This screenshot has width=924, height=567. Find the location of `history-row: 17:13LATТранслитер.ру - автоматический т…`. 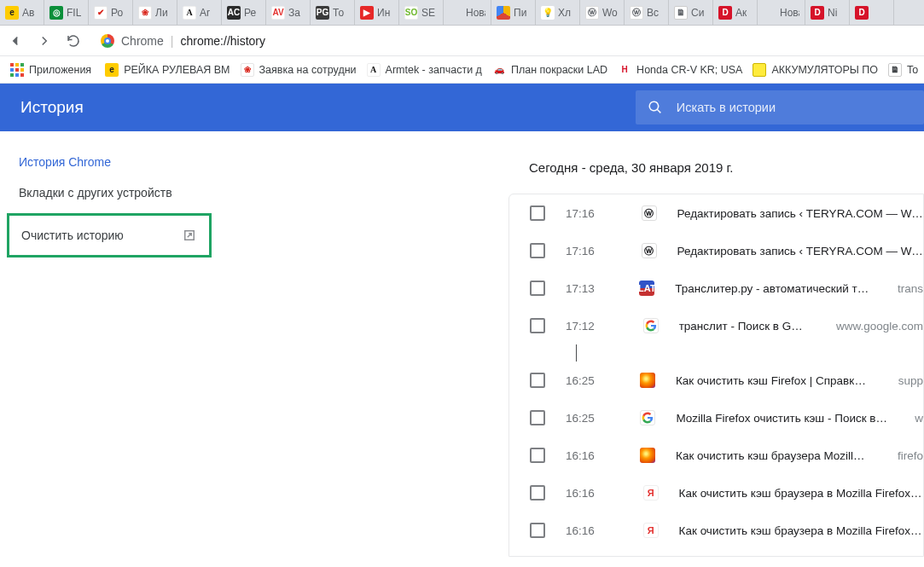

history-row: 17:13LATТранслитер.ру - автоматический т… is located at coordinates (717, 288).